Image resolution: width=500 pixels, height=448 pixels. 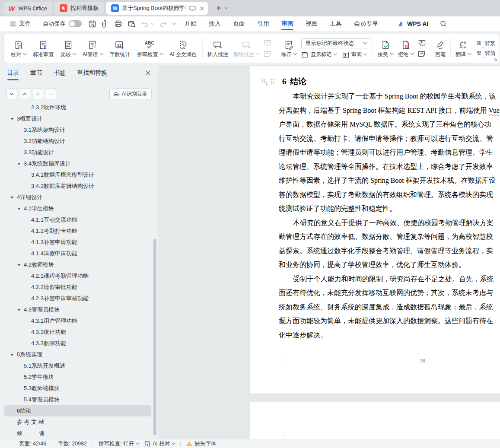 What do you see at coordinates (443, 24) in the screenshot?
I see `search-icon` at bounding box center [443, 24].